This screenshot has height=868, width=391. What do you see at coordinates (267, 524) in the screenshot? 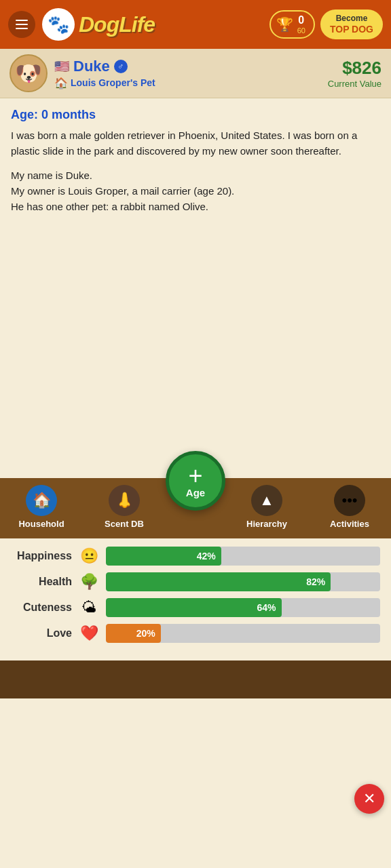
I see `hierarchy-label: Hierarchy` at bounding box center [267, 524].